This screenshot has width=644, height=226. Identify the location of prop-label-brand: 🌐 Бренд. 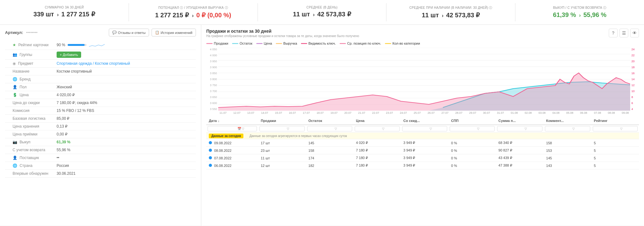
(30, 79).